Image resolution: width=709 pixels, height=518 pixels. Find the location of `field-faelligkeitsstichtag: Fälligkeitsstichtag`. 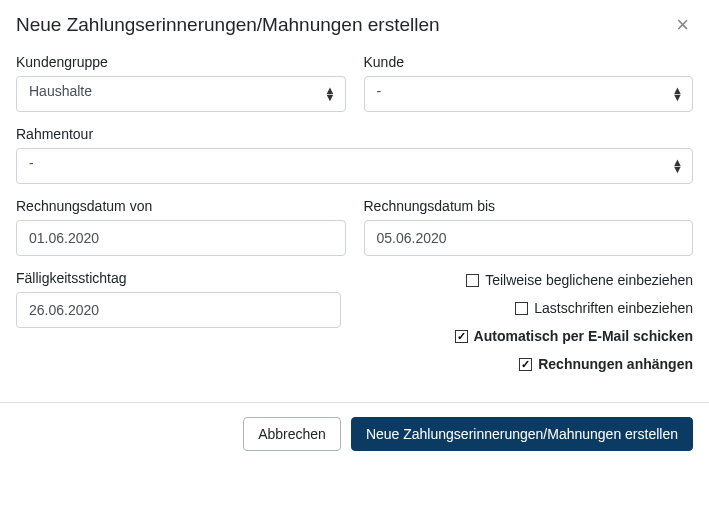

field-faelligkeitsstichtag: Fälligkeitsstichtag is located at coordinates (178, 299).